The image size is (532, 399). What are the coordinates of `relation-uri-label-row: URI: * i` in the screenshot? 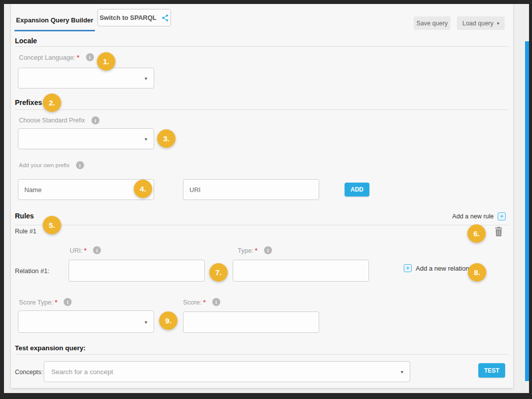 It's located at (86, 250).